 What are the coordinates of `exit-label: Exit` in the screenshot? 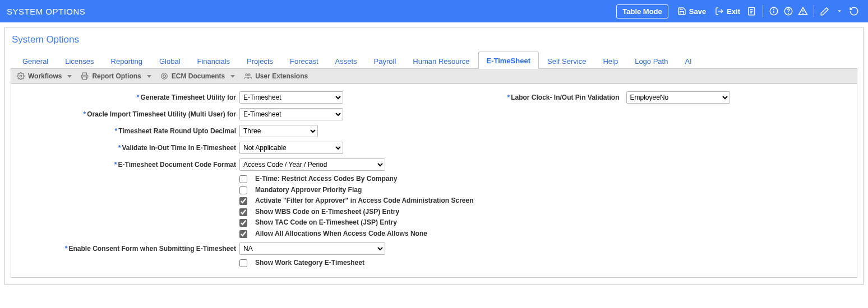 It's located at (733, 11).